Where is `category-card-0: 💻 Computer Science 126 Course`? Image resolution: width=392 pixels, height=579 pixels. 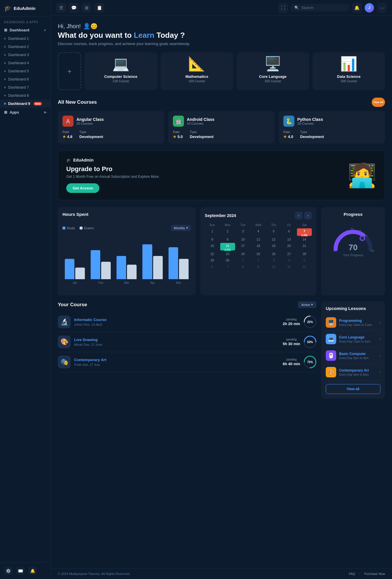
category-card-0: 💻 Computer Science 126 Course is located at coordinates (121, 71).